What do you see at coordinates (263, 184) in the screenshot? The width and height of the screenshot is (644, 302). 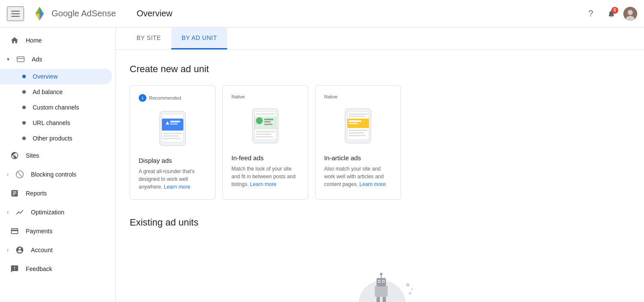 I see `in-feed-learn-more: Learn more` at bounding box center [263, 184].